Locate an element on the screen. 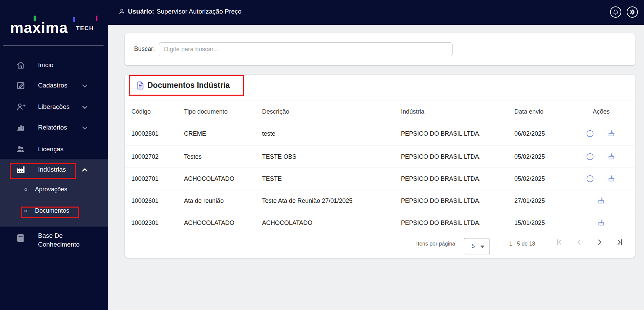 The height and width of the screenshot is (310, 644). search-card: Buscar: is located at coordinates (380, 49).